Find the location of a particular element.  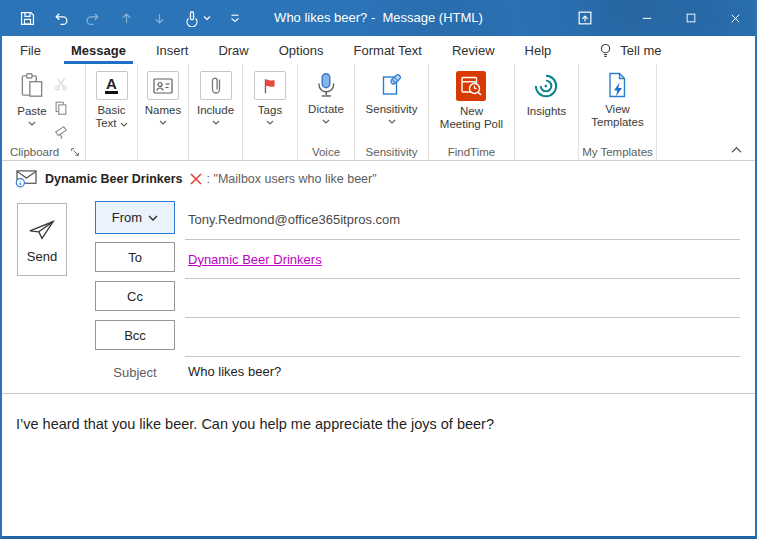

ribbon-tab-bar: File Message Insert Draw Options Format … is located at coordinates (378, 50).